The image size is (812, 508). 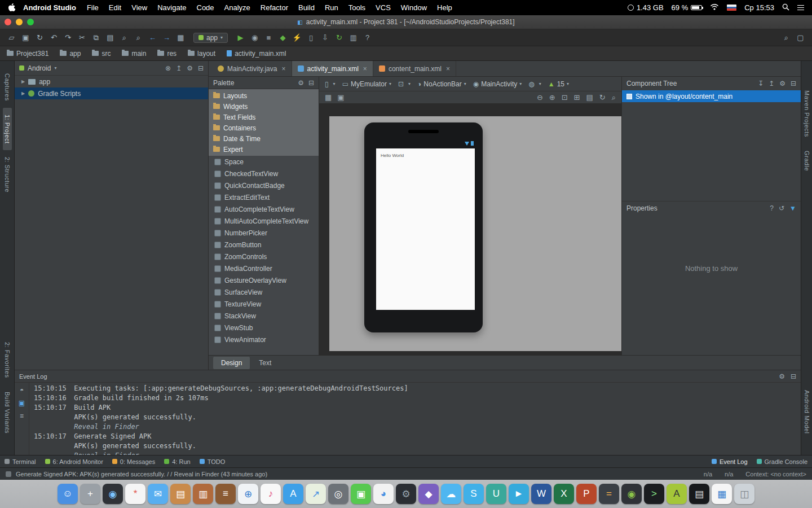 I want to click on breadcrumb-item: layout, so click(x=202, y=54).